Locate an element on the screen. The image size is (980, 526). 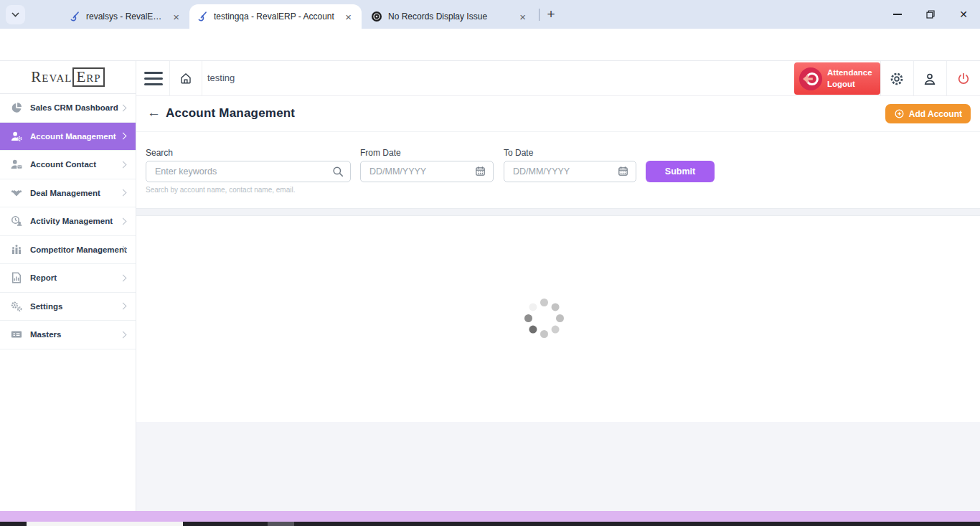
window-minimize-button is located at coordinates (897, 14).